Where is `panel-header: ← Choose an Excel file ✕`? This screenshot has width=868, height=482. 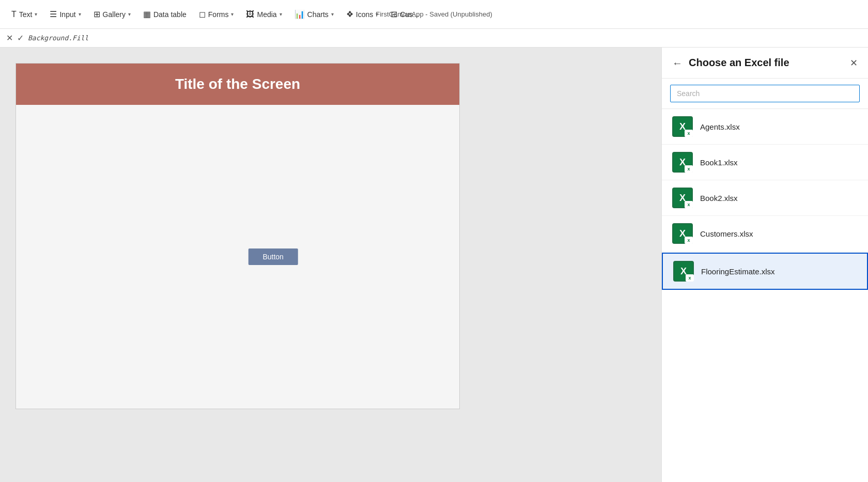 panel-header: ← Choose an Excel file ✕ is located at coordinates (765, 63).